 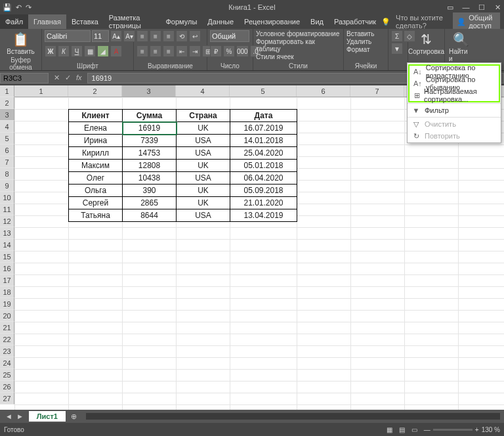 I want to click on share-button: 👤 Общий доступ, so click(x=476, y=22).